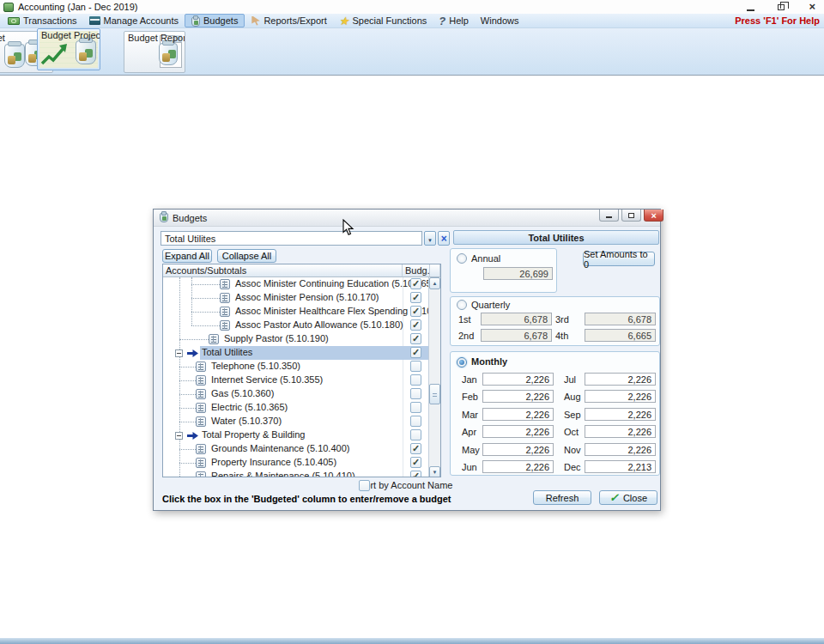 This screenshot has width=824, height=644. What do you see at coordinates (628, 498) in the screenshot?
I see `close-dialog-button: Close` at bounding box center [628, 498].